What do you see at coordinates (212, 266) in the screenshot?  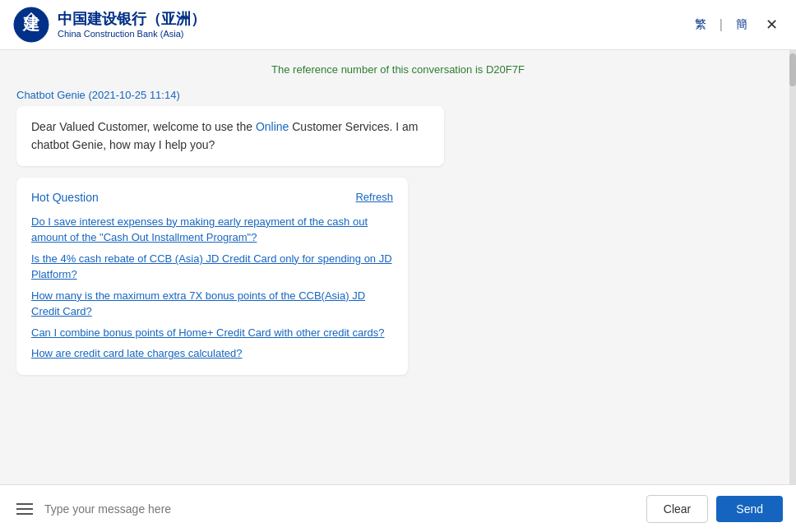 I see `hot-question-link-2: Is the 4% cash rebate of CCB (Asia) JD C…` at bounding box center [212, 266].